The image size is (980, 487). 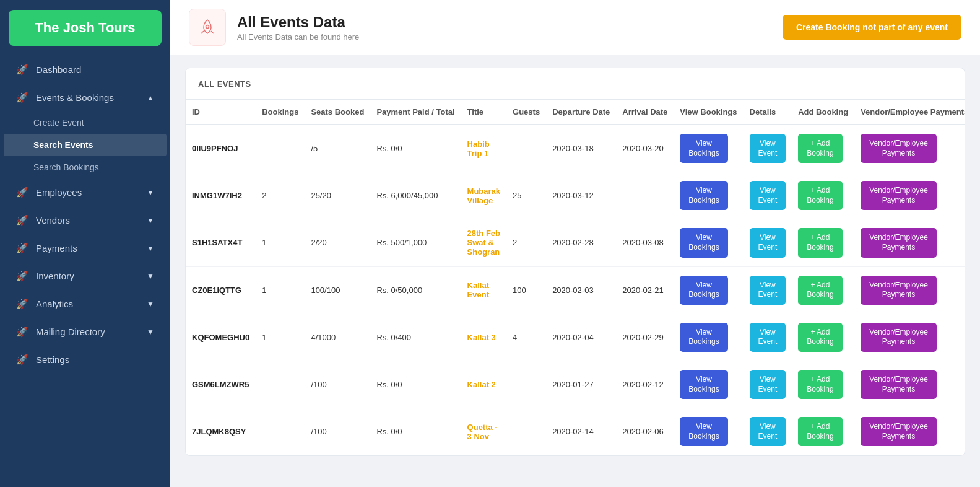 I want to click on cell-arrival: 2020-02-29, so click(x=645, y=337).